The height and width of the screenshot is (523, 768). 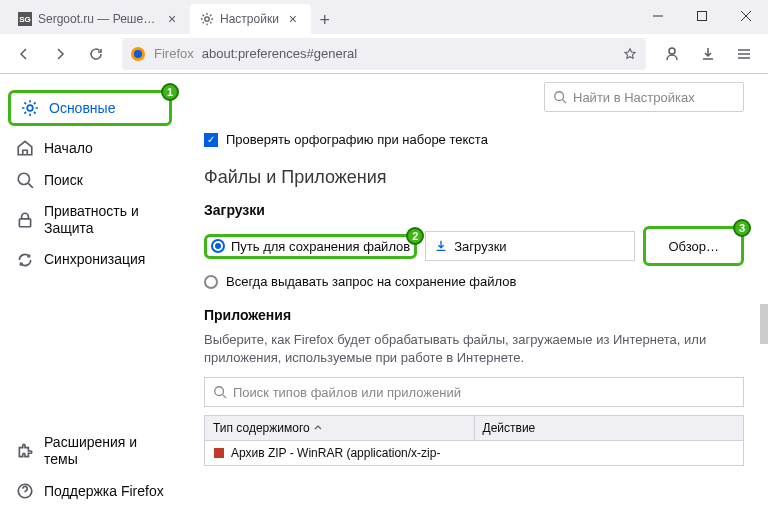 I want to click on sidebar-item-home: Начало, so click(x=90, y=148).